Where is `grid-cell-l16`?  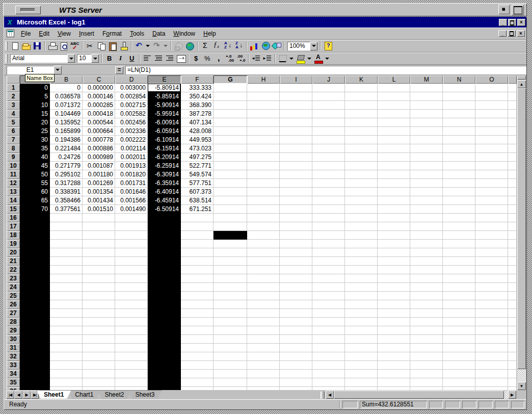 grid-cell-l16 is located at coordinates (394, 218).